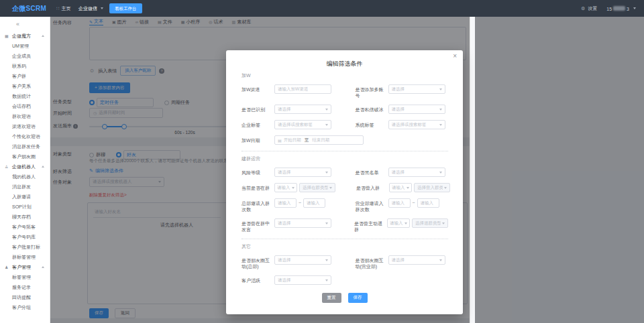  I want to click on select-placeholder: 选择曾入群类型, so click(430, 188).